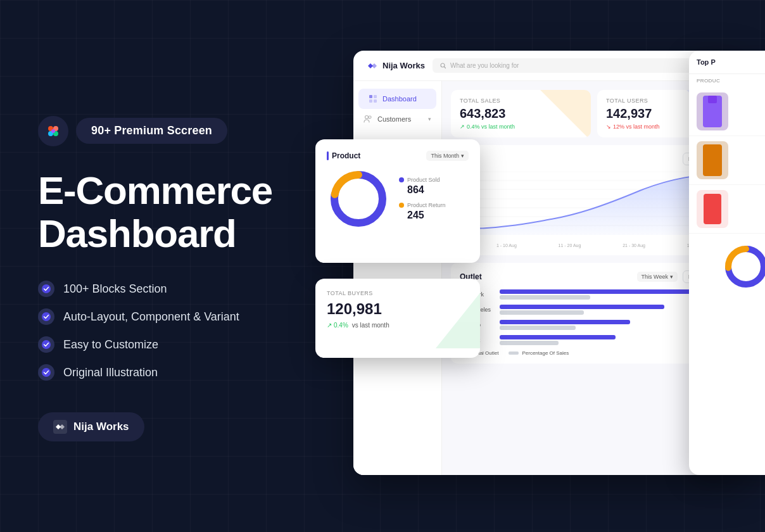 Image resolution: width=765 pixels, height=532 pixels. I want to click on sidebar-item-dashboard: Dashboard, so click(398, 99).